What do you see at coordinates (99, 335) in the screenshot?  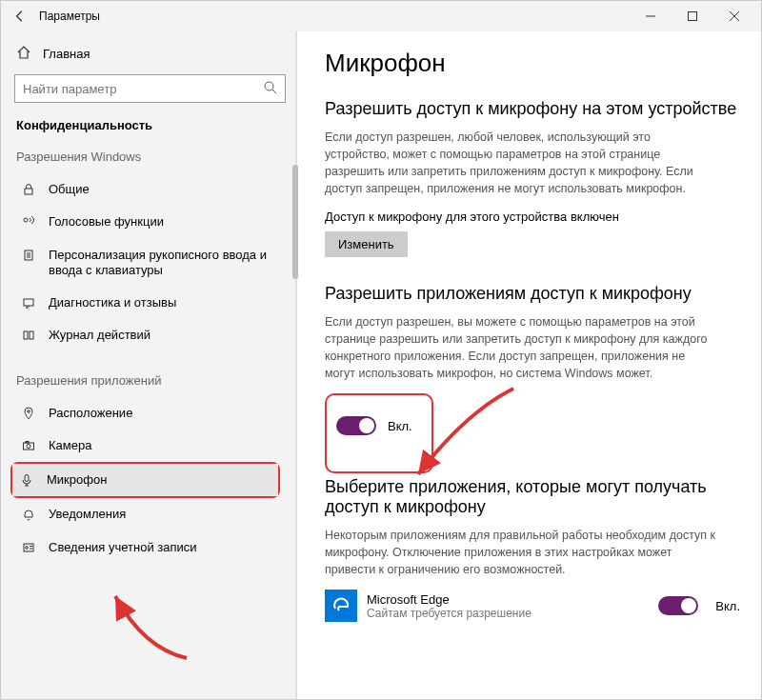 I see `sidebar-item-label: Журнал действий` at bounding box center [99, 335].